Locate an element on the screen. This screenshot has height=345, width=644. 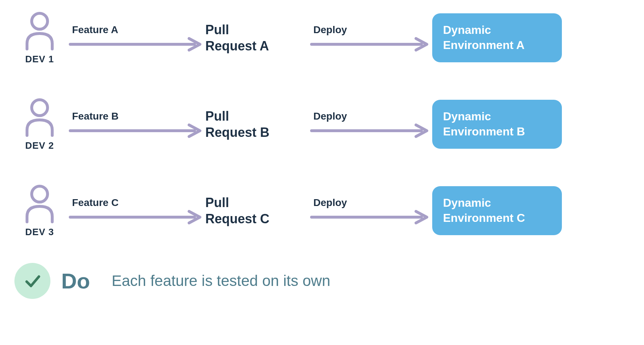
feature-arrow-block: Feature B is located at coordinates (137, 124).